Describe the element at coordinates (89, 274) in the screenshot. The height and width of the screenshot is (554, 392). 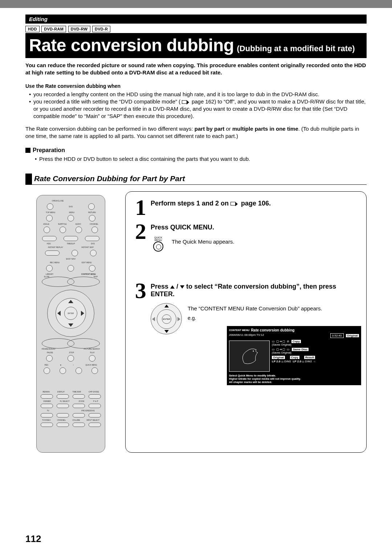
I see `remote-label: CONTENT MENU` at that location.